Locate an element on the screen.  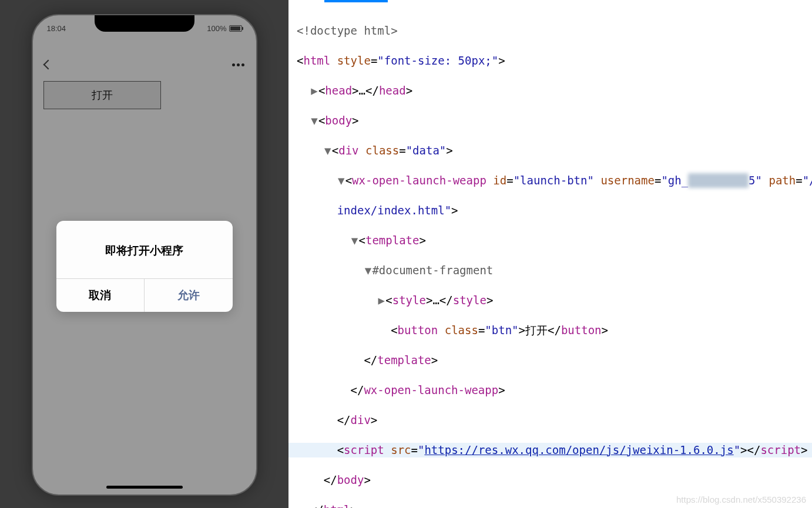
back-icon is located at coordinates (48, 65).